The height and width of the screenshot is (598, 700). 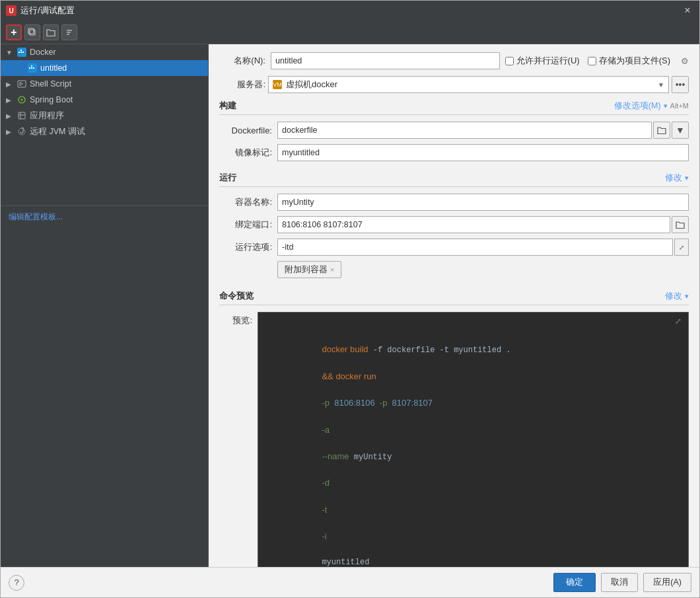 I want to click on dockerfile-dropdown-button: ▼, so click(x=680, y=130).